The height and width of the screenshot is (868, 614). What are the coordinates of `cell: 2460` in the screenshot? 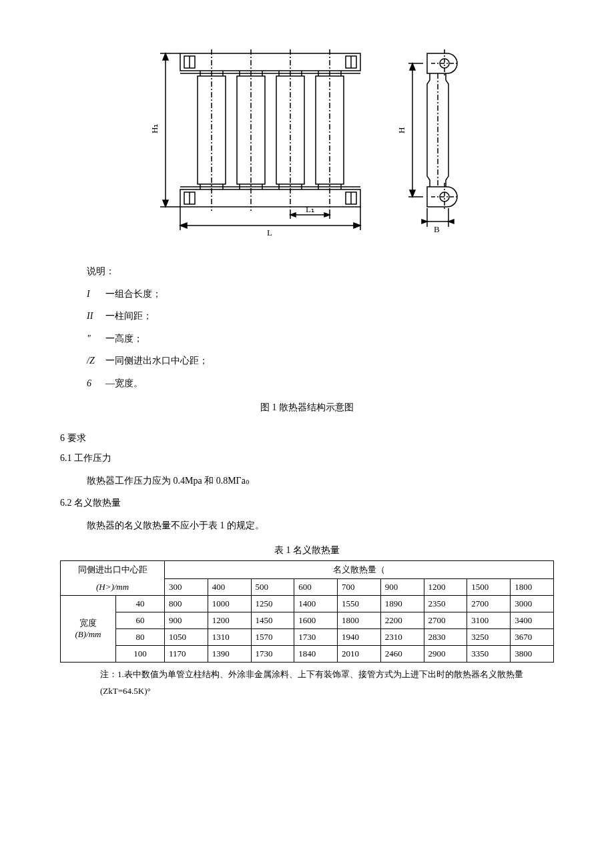 It's located at (402, 654).